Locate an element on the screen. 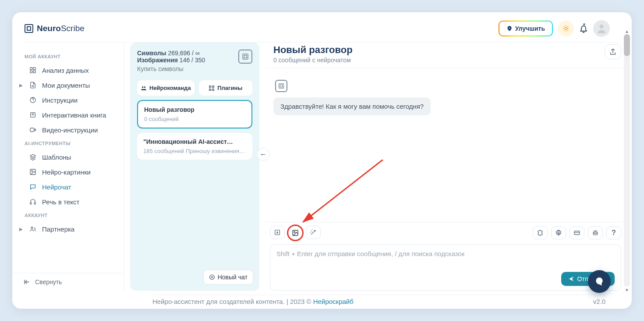 Image resolution: width=644 pixels, height=321 pixels. robot-button is located at coordinates (595, 233).